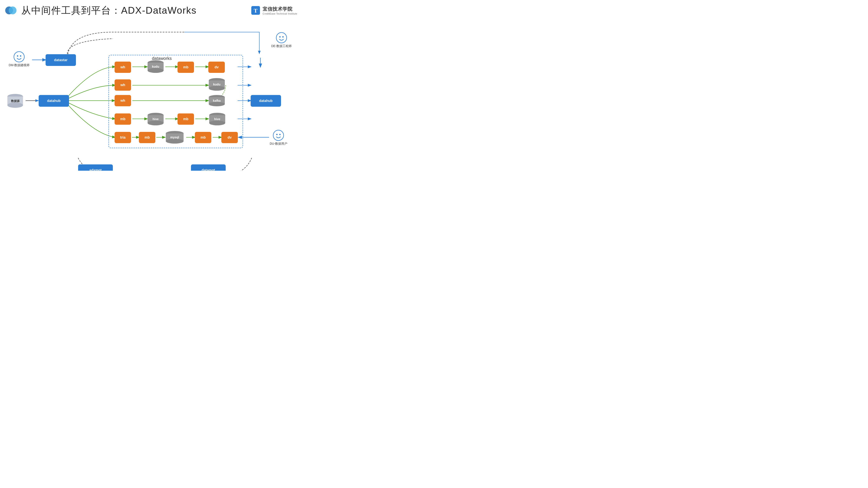 The image size is (868, 488). Describe the element at coordinates (123, 119) in the screenshot. I see `row4-mb1-label: mb` at that location.